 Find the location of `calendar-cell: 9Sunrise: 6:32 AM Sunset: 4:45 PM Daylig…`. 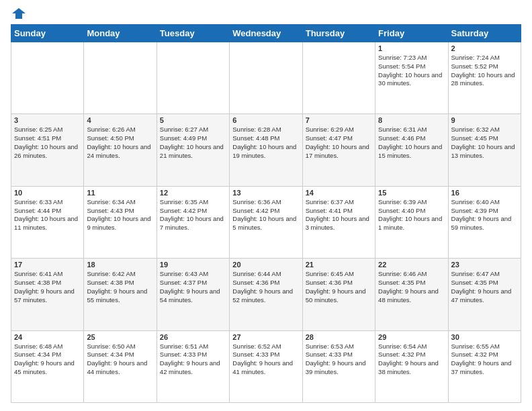

calendar-cell: 9Sunrise: 6:32 AM Sunset: 4:45 PM Daylig… is located at coordinates (484, 150).